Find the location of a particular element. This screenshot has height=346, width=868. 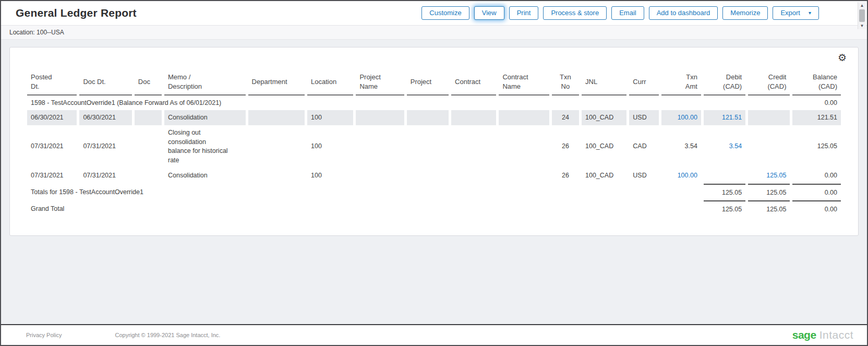

email-button: Email is located at coordinates (628, 14).